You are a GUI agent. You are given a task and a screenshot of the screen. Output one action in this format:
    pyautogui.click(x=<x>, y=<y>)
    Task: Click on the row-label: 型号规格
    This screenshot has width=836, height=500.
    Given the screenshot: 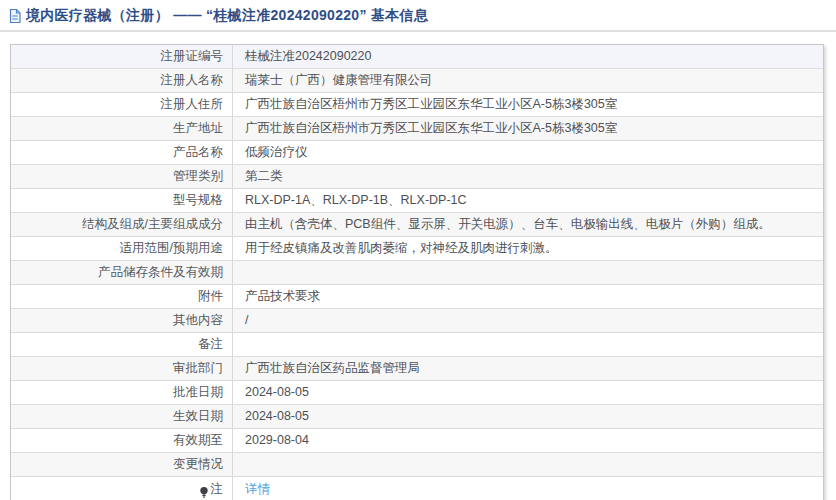 What is the action you would take?
    pyautogui.click(x=122, y=200)
    